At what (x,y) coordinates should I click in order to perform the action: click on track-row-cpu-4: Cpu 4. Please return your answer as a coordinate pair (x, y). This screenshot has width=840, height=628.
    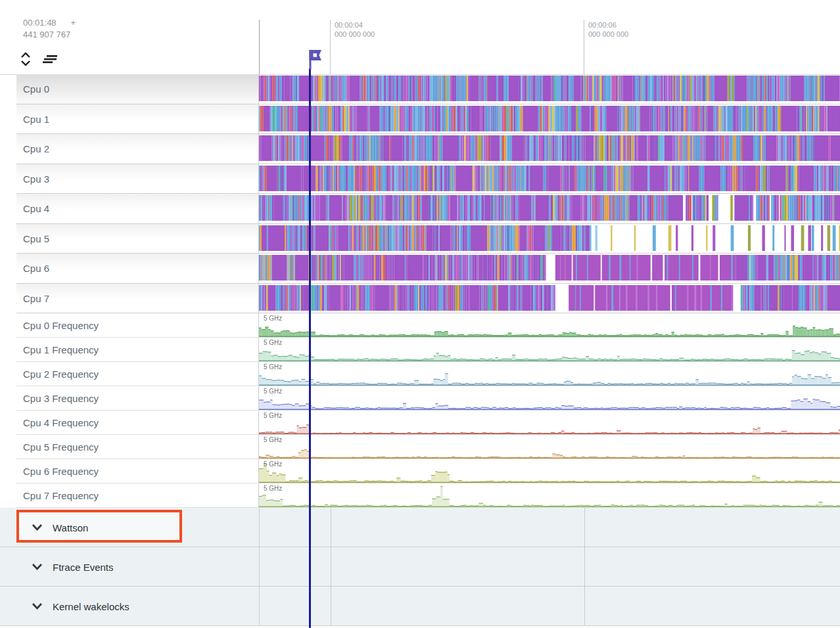
    Looking at the image, I should click on (420, 209).